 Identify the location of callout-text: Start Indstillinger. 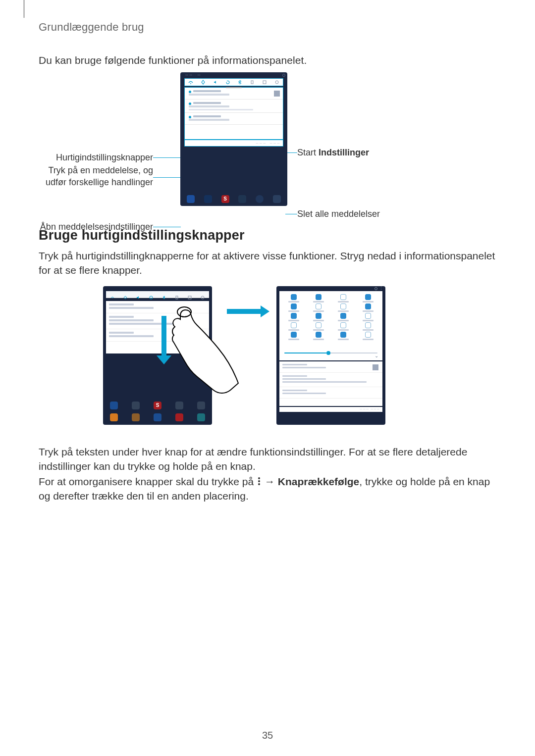
(333, 152).